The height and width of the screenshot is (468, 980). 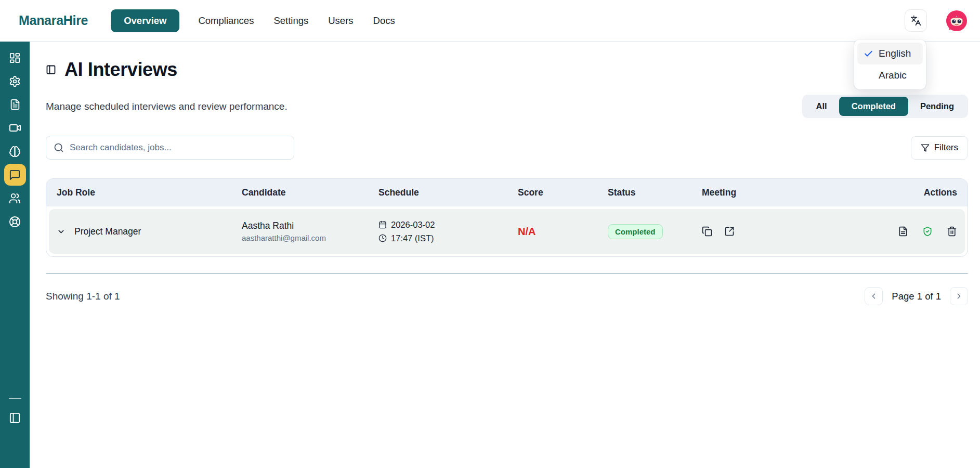 What do you see at coordinates (341, 21) in the screenshot?
I see `nav-item-users: Users` at bounding box center [341, 21].